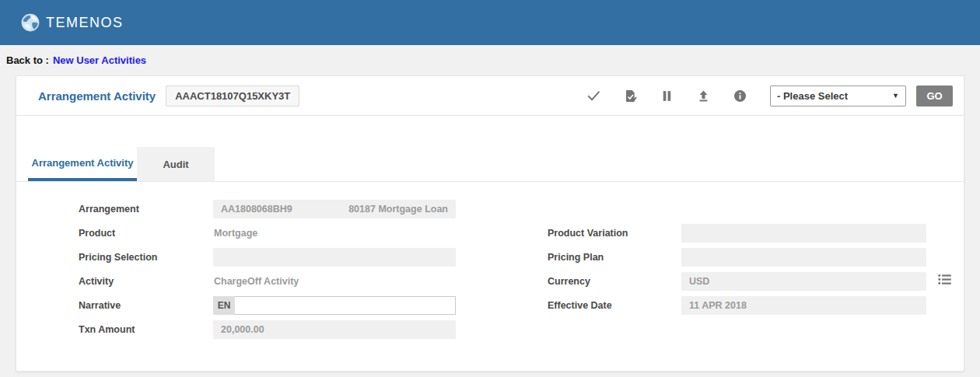 This screenshot has height=377, width=980. Describe the element at coordinates (146, 281) in the screenshot. I see `field-label: Activity` at that location.